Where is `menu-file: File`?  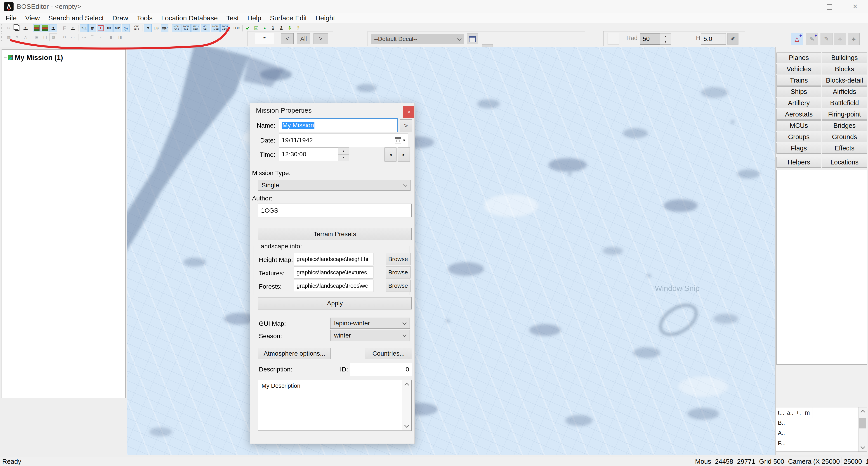 menu-file: File is located at coordinates (11, 18).